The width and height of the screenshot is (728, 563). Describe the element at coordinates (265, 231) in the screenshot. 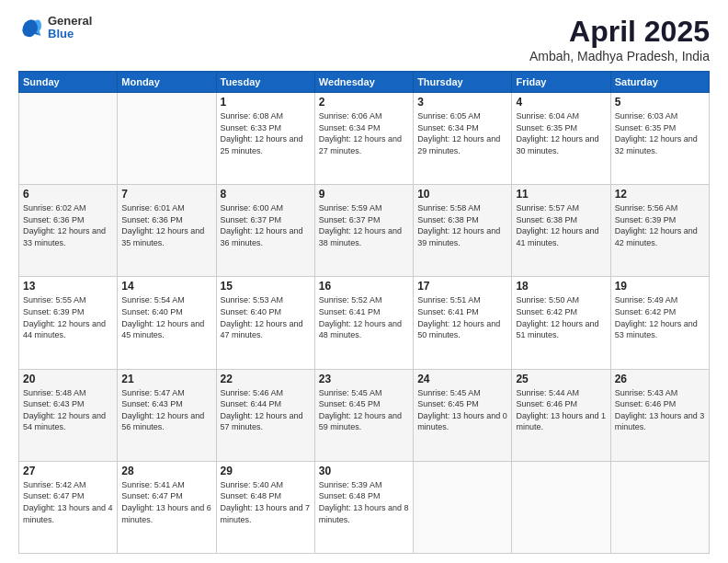

I see `table-row: 8Sunrise: 6:00 AMSunset: 6:37 PMDaylight…` at that location.